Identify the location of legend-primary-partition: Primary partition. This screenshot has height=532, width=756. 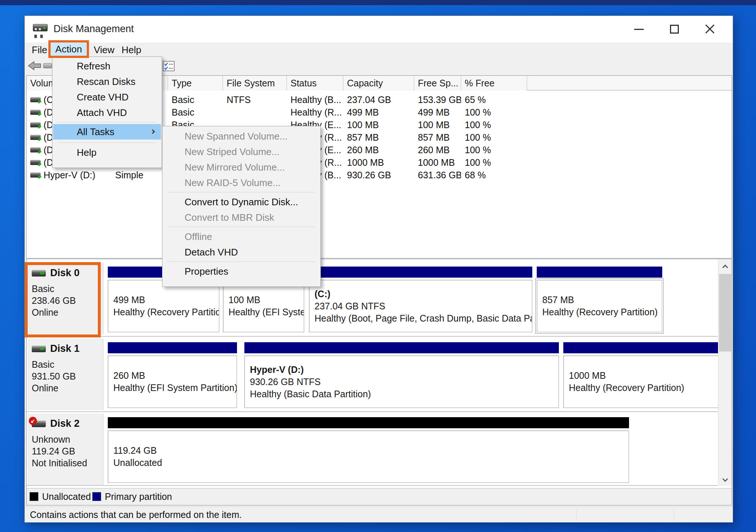
(138, 497).